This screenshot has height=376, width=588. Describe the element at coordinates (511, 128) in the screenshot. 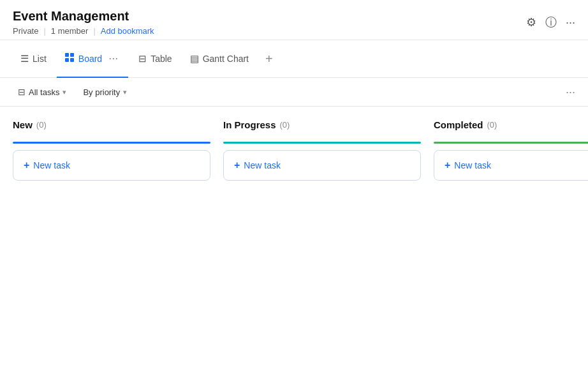

I see `column-completed-header: Completed (0)` at that location.